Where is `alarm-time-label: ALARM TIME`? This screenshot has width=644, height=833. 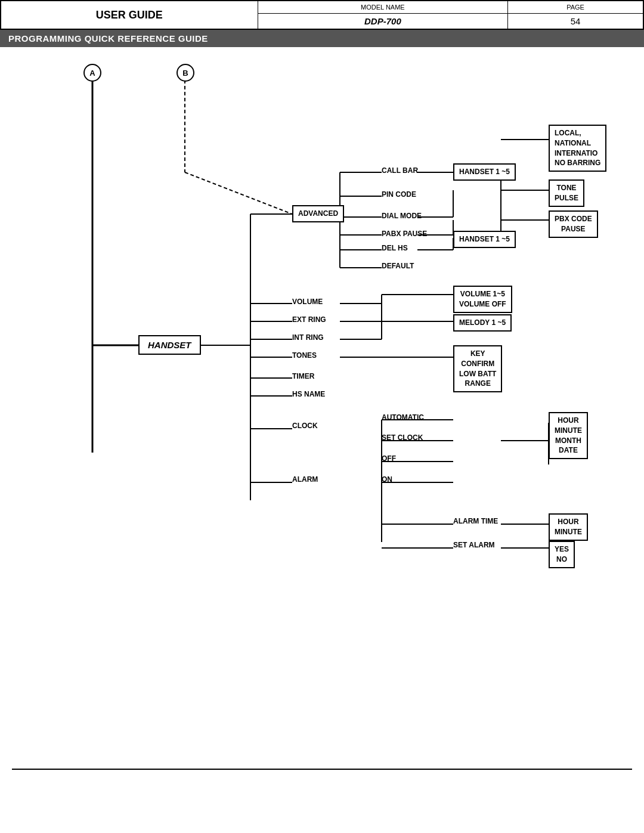 alarm-time-label: ALARM TIME is located at coordinates (476, 521).